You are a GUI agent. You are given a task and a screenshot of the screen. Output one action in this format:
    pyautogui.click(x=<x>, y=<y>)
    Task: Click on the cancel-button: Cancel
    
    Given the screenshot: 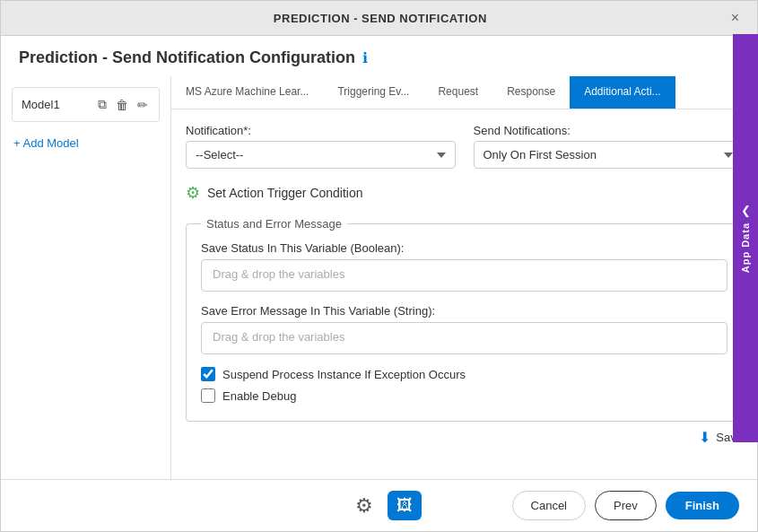 What is the action you would take?
    pyautogui.click(x=549, y=506)
    